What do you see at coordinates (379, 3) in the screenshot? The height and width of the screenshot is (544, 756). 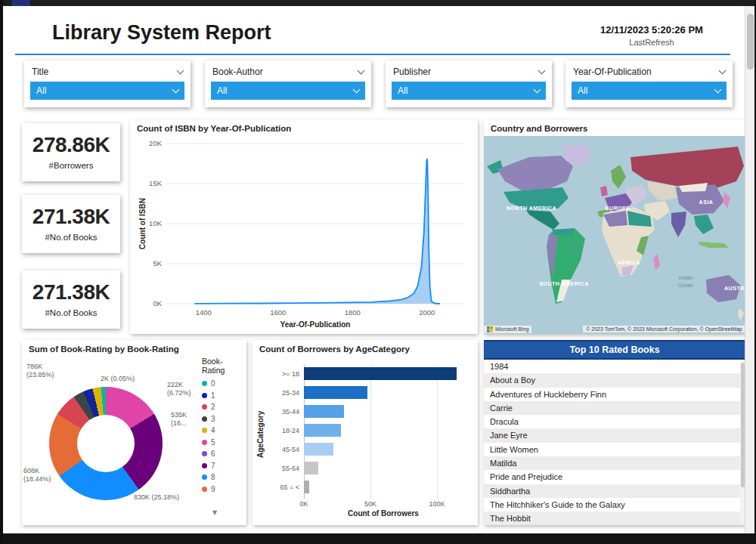 I see `window-top-bar` at bounding box center [379, 3].